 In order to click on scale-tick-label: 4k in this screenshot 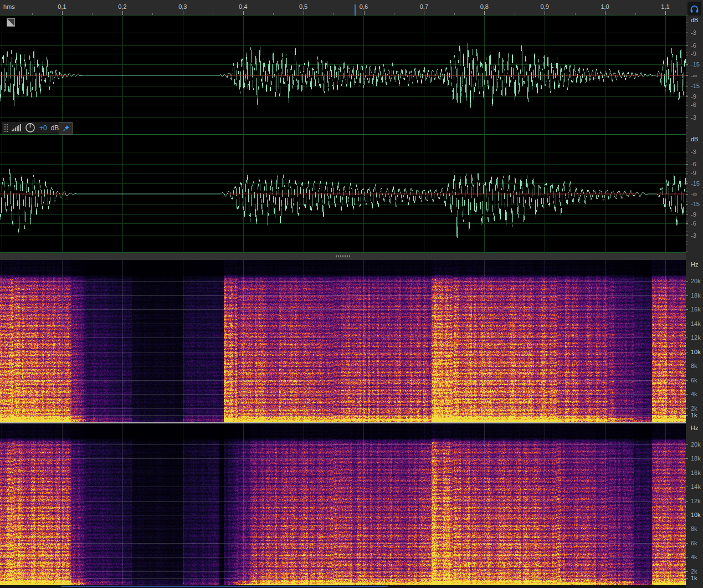, I will do `click(694, 557)`.